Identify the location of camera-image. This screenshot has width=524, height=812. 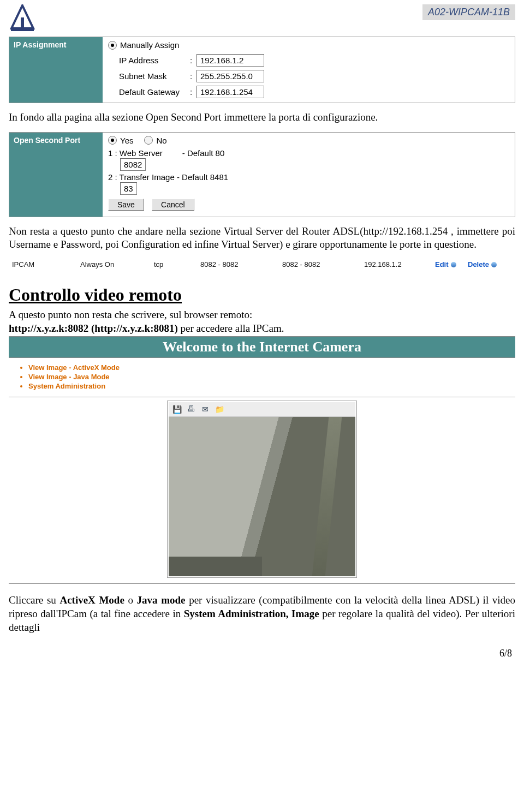
(262, 497).